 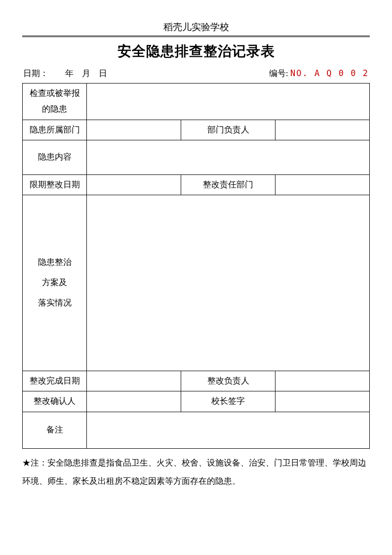 What do you see at coordinates (196, 28) in the screenshot?
I see `school-name: 稻壳儿实验学校` at bounding box center [196, 28].